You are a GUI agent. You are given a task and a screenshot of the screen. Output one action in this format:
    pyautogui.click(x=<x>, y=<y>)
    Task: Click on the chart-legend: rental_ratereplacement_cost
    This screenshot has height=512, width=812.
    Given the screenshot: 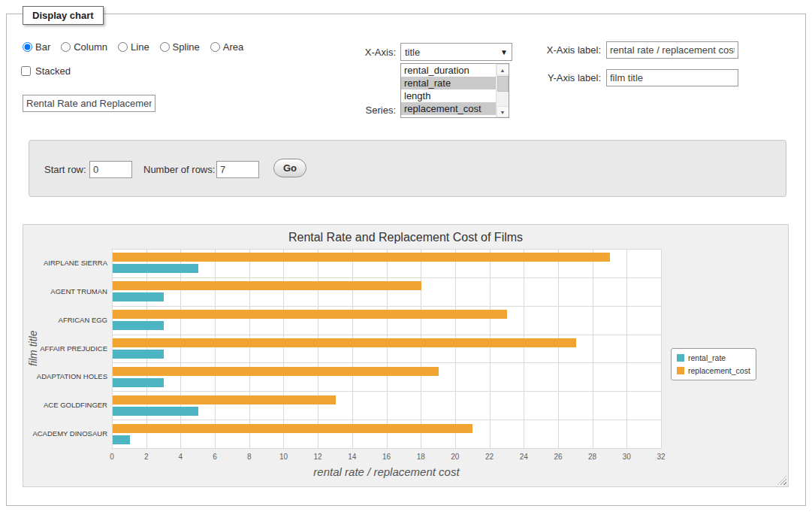 What is the action you would take?
    pyautogui.click(x=714, y=364)
    